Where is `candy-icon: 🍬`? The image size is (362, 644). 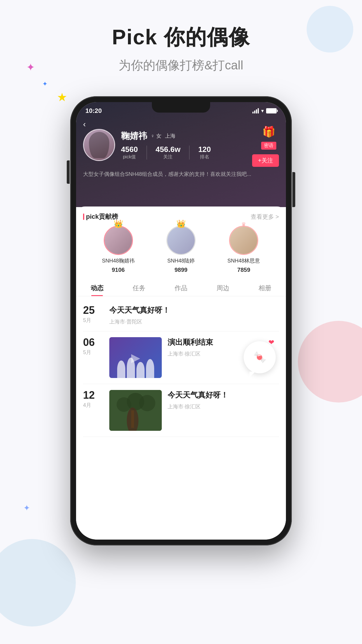
candy-icon: 🍬 is located at coordinates (260, 357).